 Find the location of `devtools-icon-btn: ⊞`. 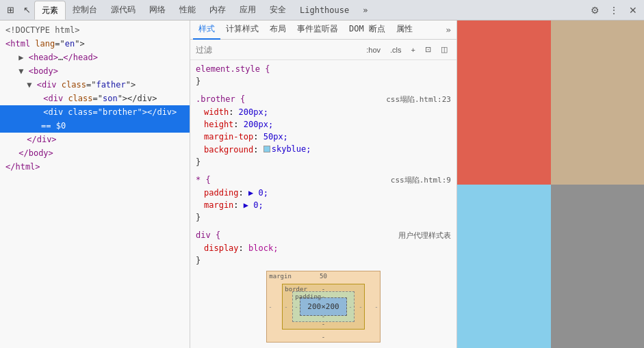

devtools-icon-btn: ⊞ is located at coordinates (10, 10).